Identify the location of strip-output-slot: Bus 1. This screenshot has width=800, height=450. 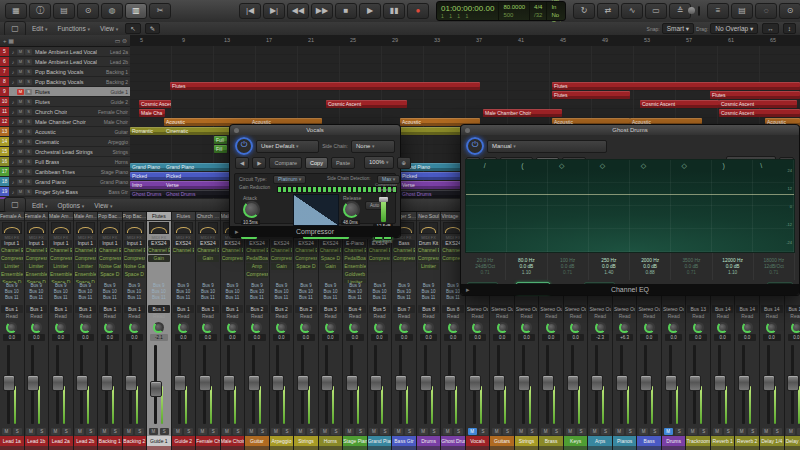
(86, 309).